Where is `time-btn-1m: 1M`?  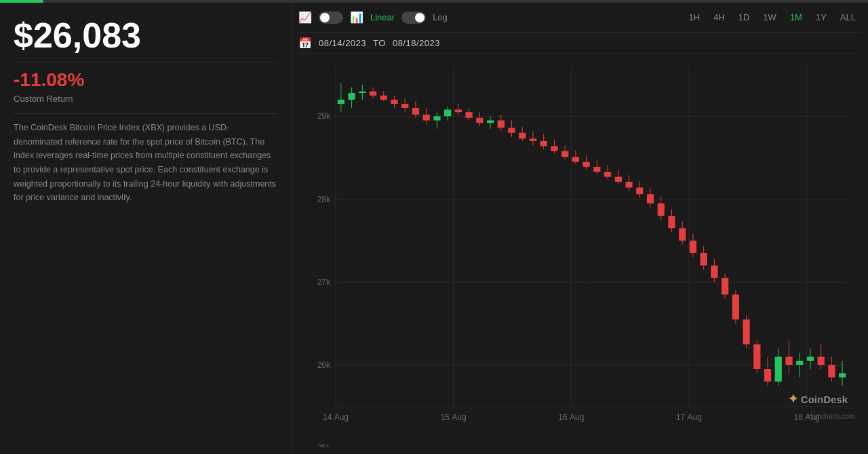
time-btn-1m: 1M is located at coordinates (796, 18).